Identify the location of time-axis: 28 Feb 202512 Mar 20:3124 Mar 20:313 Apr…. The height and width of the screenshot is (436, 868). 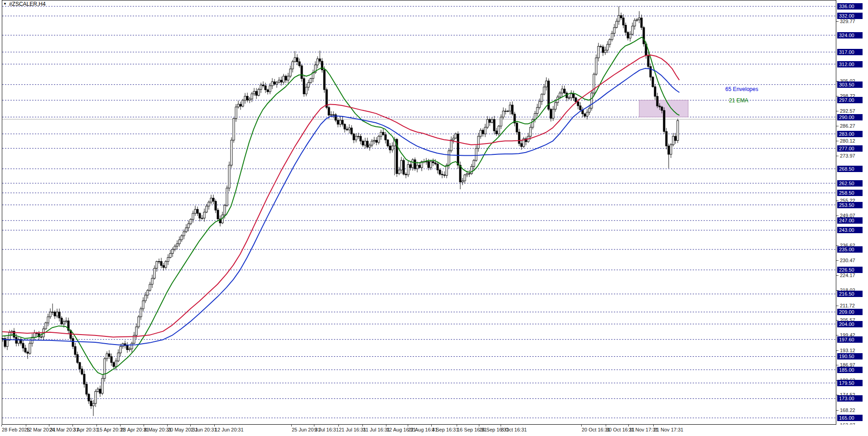
(434, 430).